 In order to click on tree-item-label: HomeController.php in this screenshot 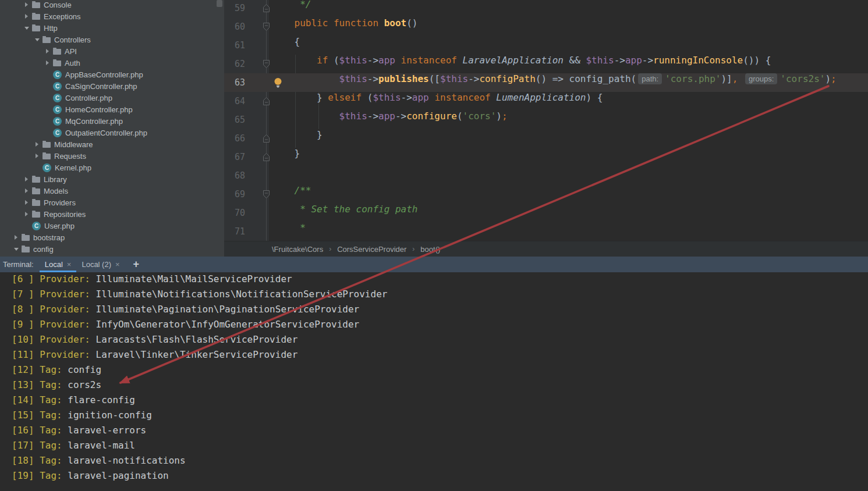, I will do `click(99, 109)`.